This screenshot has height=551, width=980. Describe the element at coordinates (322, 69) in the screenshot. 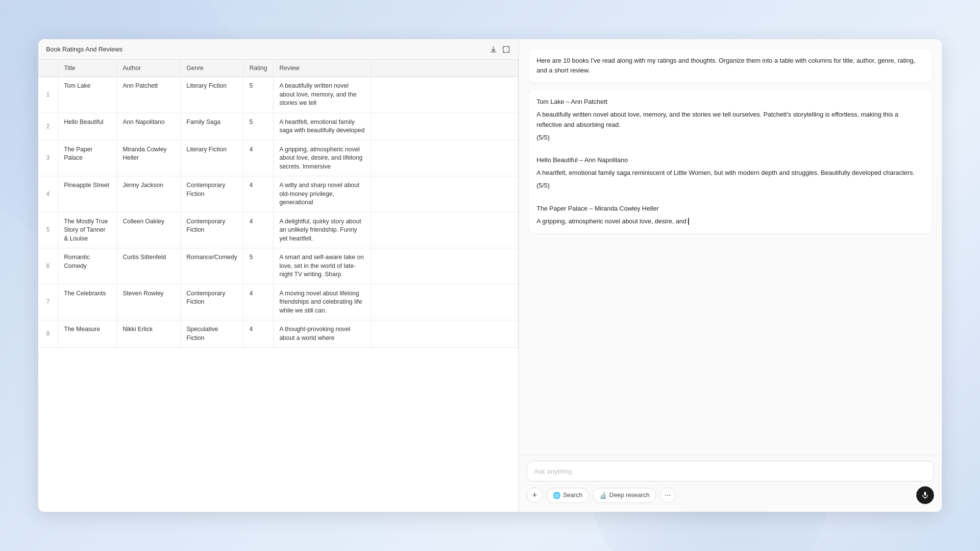

I see `col-review: Review` at that location.